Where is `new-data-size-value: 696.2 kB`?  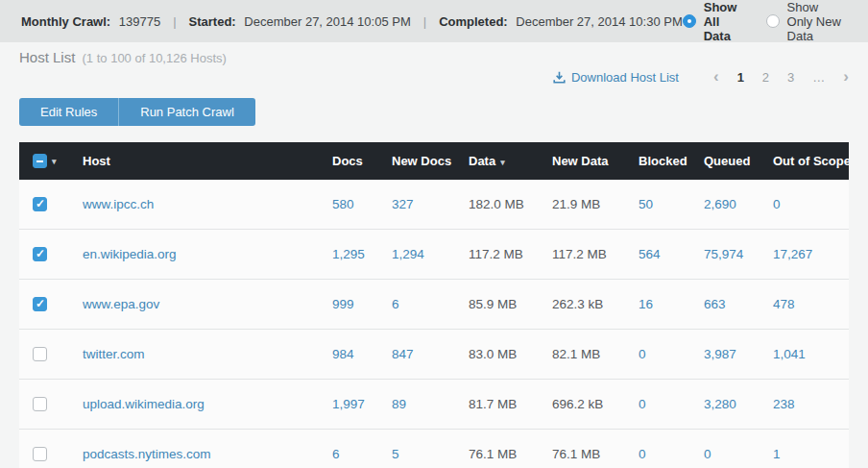 new-data-size-value: 696.2 kB is located at coordinates (595, 404).